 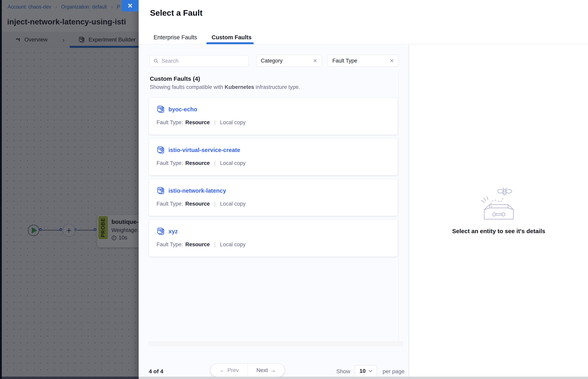 What do you see at coordinates (273, 157) in the screenshot?
I see `fault-card-istio-virtual-service-create: istio-virtual-service-create Fault Type:…` at bounding box center [273, 157].